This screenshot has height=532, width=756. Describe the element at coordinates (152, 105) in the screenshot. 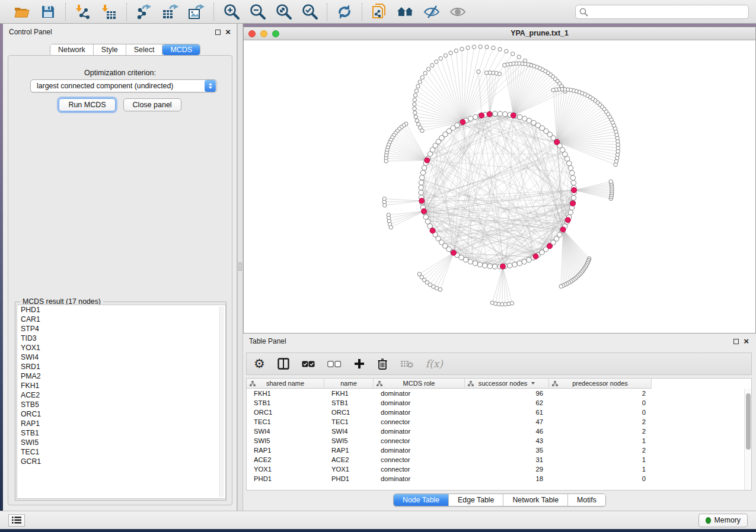

I see `close-panel-button: Close panel` at that location.